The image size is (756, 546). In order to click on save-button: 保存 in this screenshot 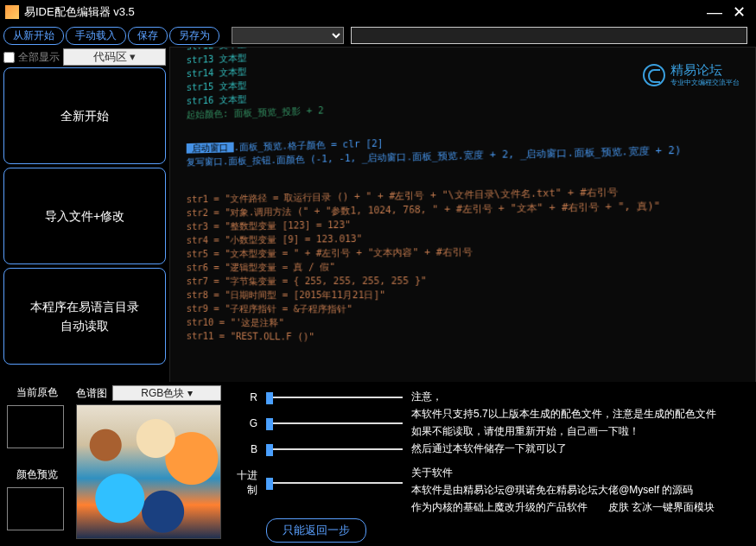, I will do `click(148, 36)`.